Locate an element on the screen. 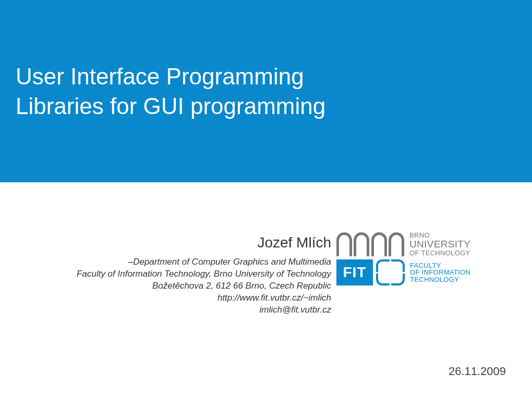 This screenshot has height=398, width=532. fit-logo-icon: FIT is located at coordinates (370, 272).